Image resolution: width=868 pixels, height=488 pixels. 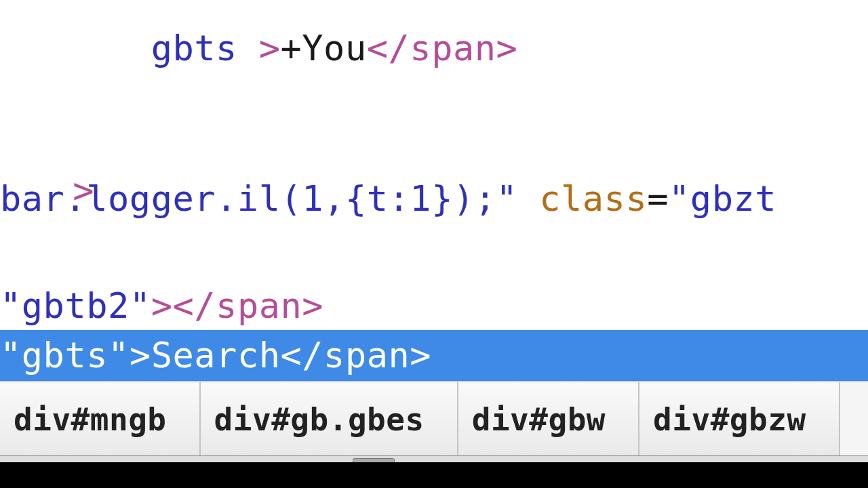 What do you see at coordinates (100, 420) in the screenshot?
I see `breadcrumb-item: div#mngb` at bounding box center [100, 420].